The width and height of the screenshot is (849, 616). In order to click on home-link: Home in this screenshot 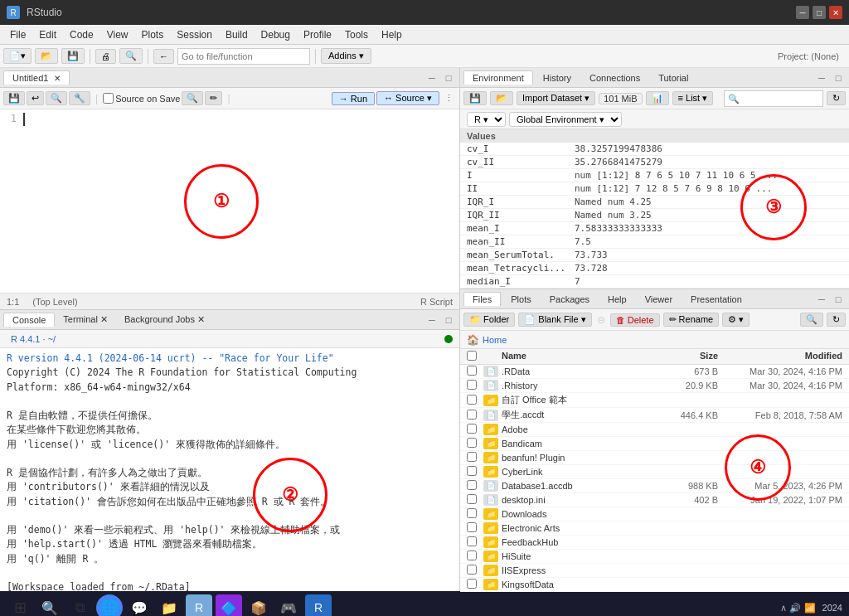, I will do `click(494, 340)`.